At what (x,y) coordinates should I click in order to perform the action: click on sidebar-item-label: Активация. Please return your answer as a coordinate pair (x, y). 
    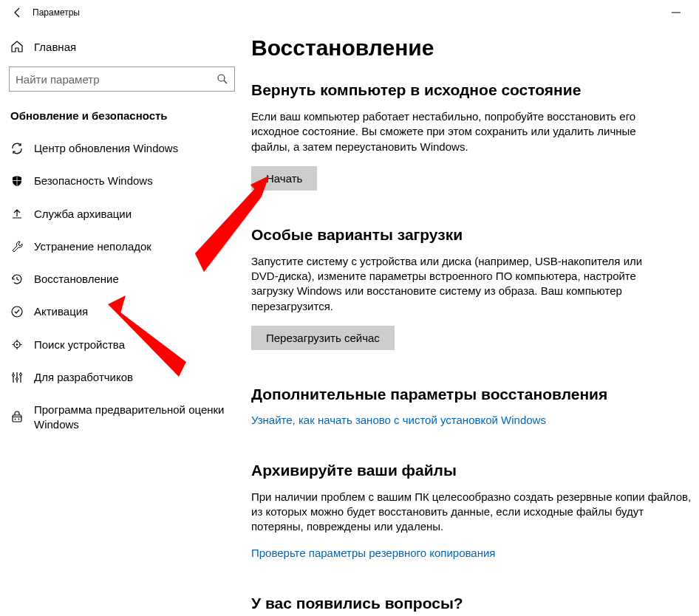
    Looking at the image, I should click on (61, 312).